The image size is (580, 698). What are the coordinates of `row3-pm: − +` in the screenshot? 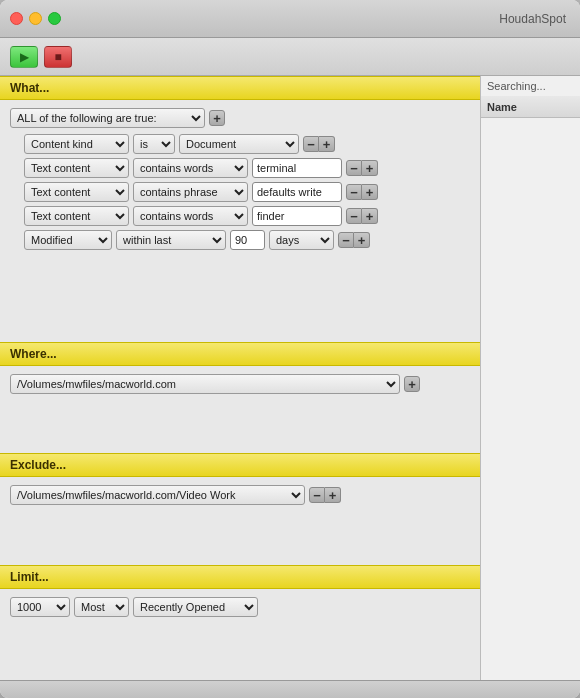 It's located at (362, 192).